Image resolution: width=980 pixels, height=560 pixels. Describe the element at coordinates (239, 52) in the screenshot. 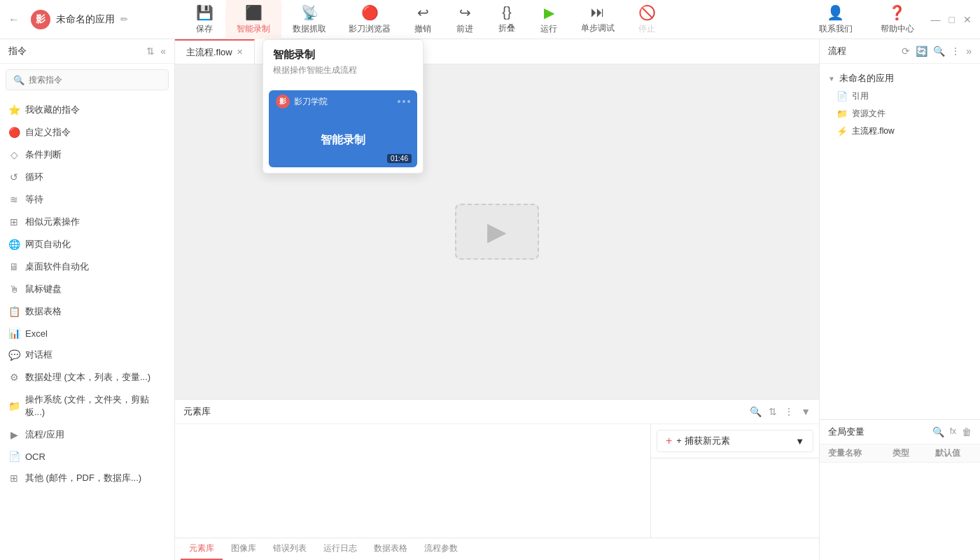

I see `tab-close-icon: ✕` at that location.